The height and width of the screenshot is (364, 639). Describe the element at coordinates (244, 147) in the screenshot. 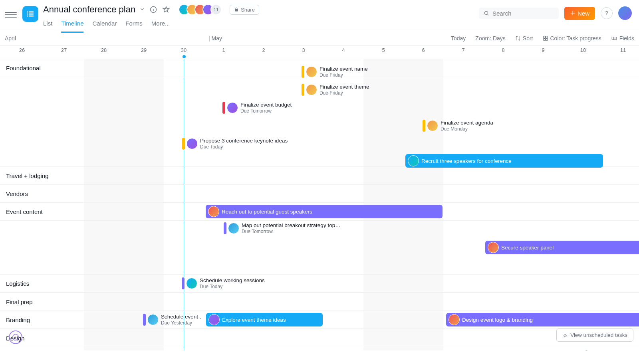

I see `task-due-label: Due Today` at that location.